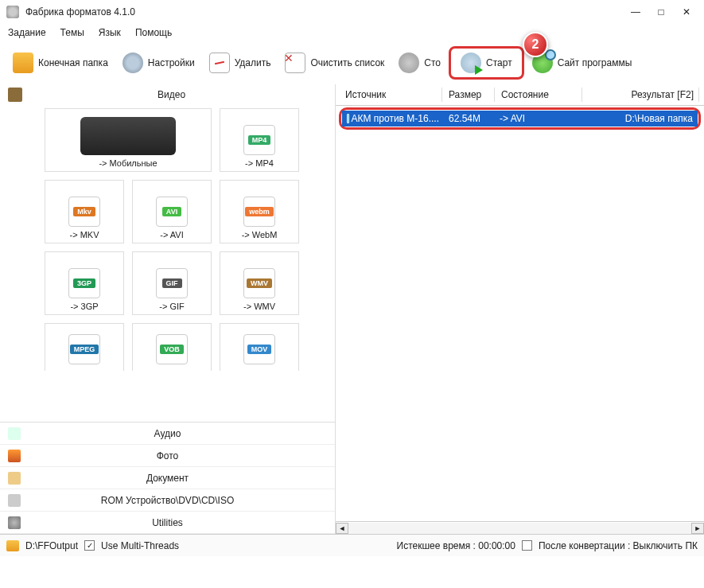 The height and width of the screenshot is (588, 704). Describe the element at coordinates (636, 12) in the screenshot. I see `minimize-button: —` at that location.